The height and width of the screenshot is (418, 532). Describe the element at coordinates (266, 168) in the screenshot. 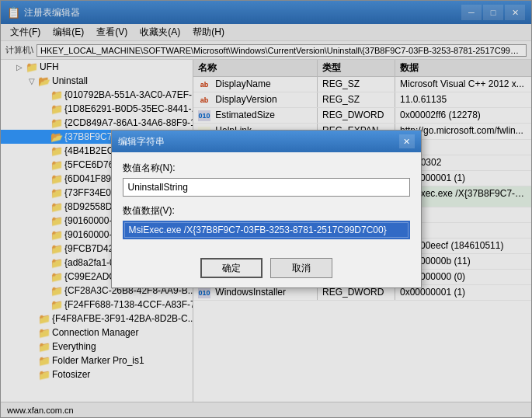

I see `field-name-label: 数值名称(N):` at that location.